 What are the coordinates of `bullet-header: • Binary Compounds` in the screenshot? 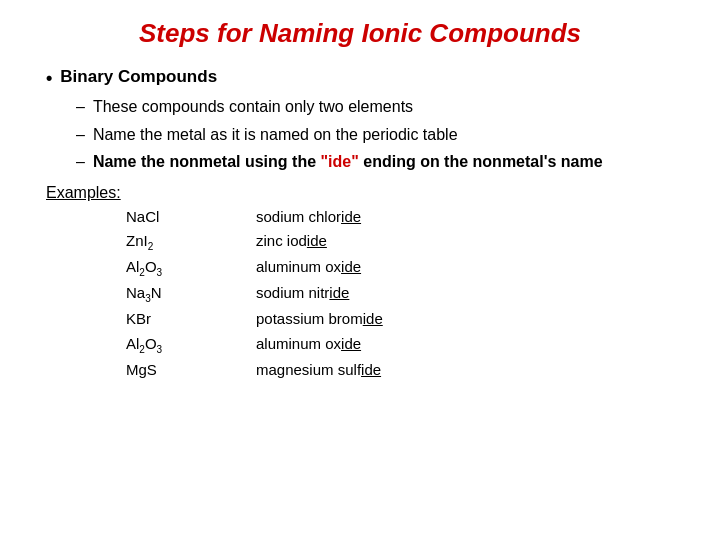 It's located at (365, 78).